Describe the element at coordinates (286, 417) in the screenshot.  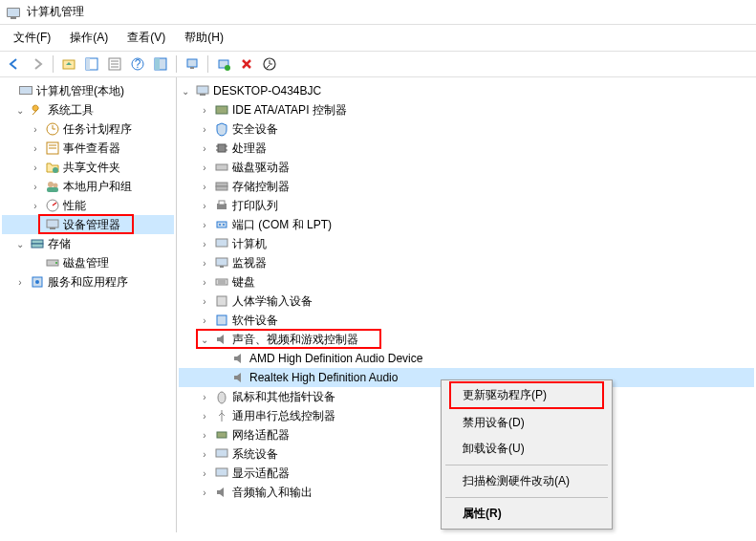
I see `device-label: 通用串行总线控制器` at that location.